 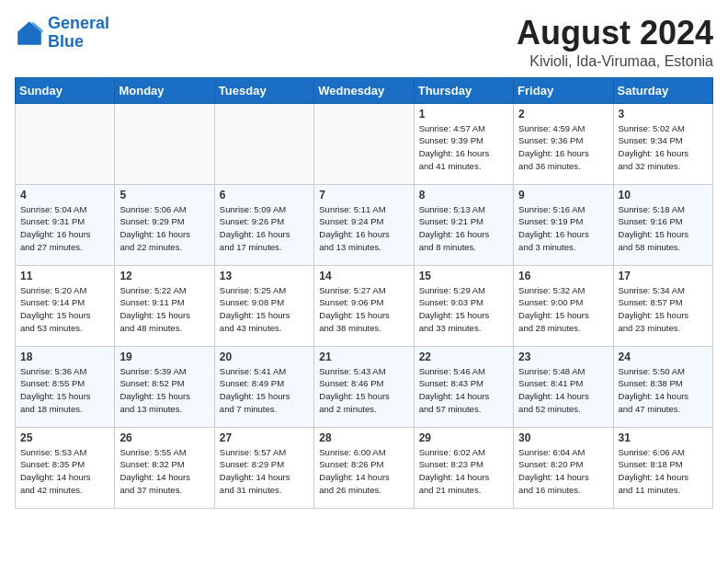 I want to click on day-number: 26, so click(x=164, y=438).